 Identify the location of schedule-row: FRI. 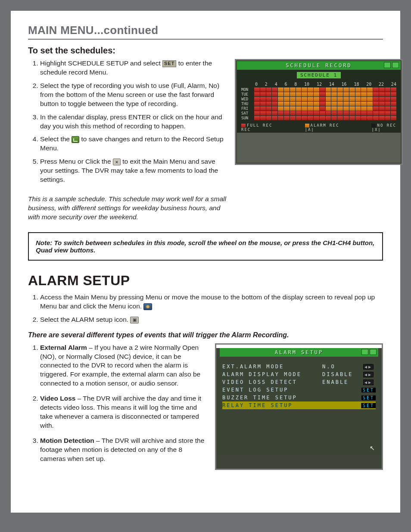
(319, 109).